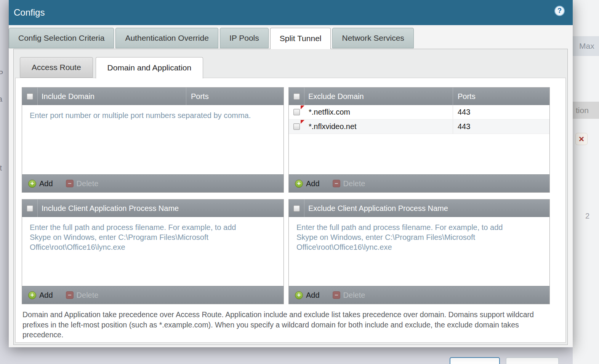 This screenshot has width=599, height=364. Describe the element at coordinates (40, 184) in the screenshot. I see `include-domain-add-button: + Add` at that location.